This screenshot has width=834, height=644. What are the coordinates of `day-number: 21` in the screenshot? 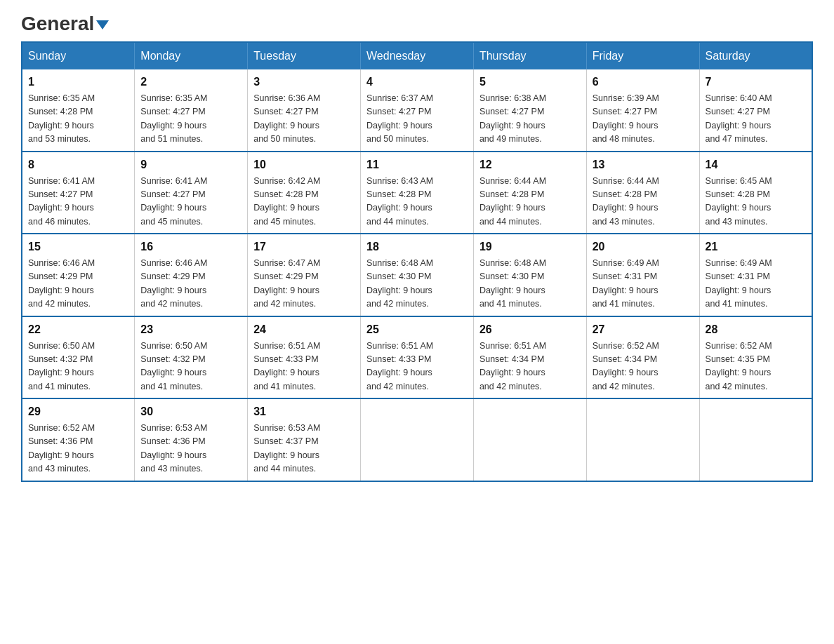 It's located at (755, 247).